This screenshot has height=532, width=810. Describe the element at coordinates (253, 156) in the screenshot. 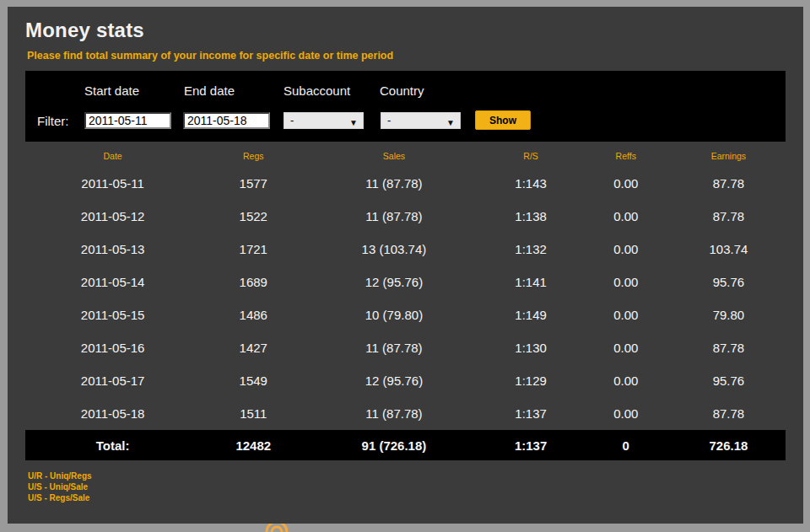

I see `column-header-regs: Regs` at that location.